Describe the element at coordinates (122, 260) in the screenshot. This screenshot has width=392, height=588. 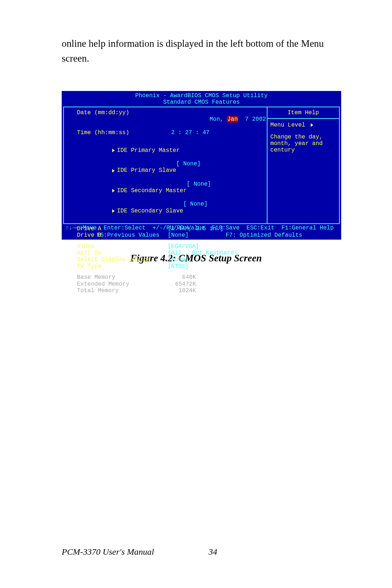
I see `select-display-label: Select Diaplay Device` at that location.